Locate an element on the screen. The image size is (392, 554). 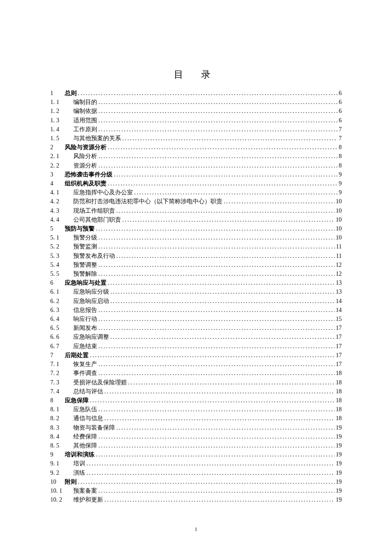
toc-entry: 8. 2通信与信息18 is located at coordinates (196, 418).